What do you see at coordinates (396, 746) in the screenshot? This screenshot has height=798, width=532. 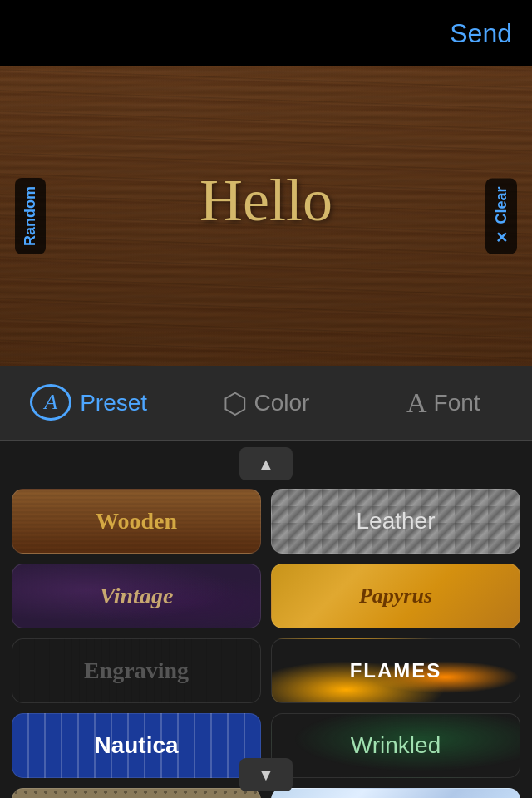 I see `list-item: Wrinkled` at bounding box center [396, 746].